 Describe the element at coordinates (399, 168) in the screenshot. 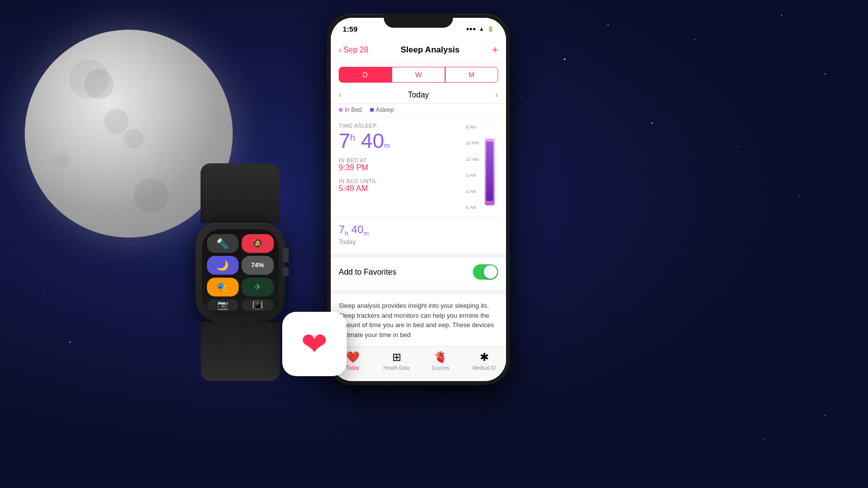

I see `in-bed-at-value: 9:39 PM` at that location.